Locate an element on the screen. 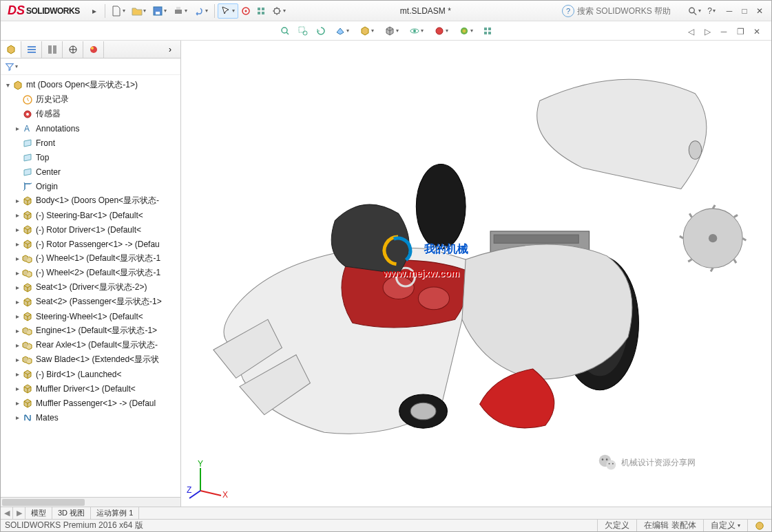 The height and width of the screenshot is (532, 772). tree-item: ▸Mates is located at coordinates (91, 417).